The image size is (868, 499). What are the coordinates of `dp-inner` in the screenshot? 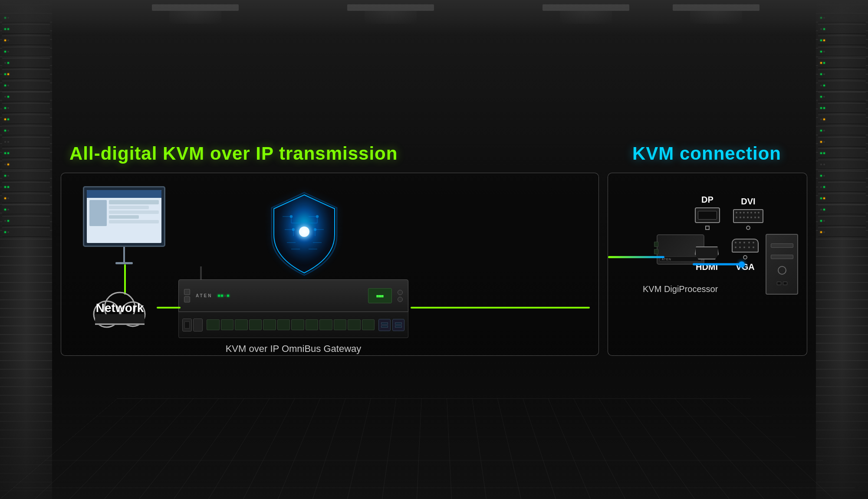 It's located at (707, 215).